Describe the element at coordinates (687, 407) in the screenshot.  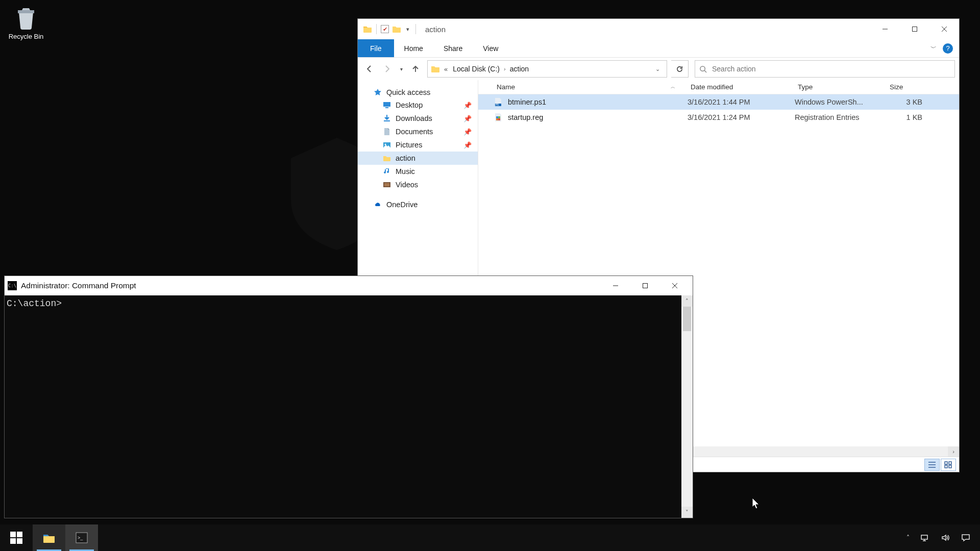
I see `cmd-scrollbar: ˄ ˅` at that location.